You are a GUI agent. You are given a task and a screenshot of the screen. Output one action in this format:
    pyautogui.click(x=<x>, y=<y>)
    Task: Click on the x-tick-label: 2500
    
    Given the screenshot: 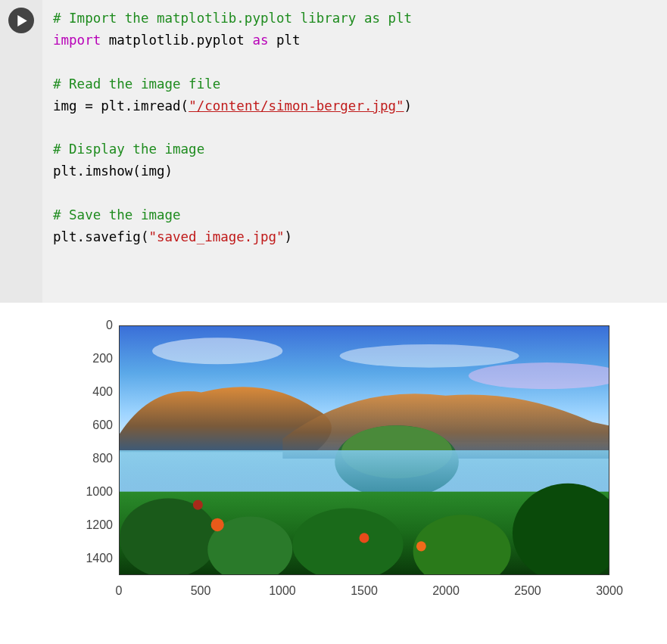 What is the action you would take?
    pyautogui.click(x=528, y=591)
    